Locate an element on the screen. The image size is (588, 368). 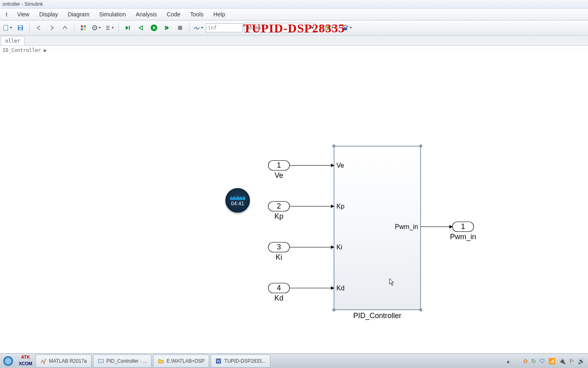
diagnostics-button is located at coordinates (329, 28).